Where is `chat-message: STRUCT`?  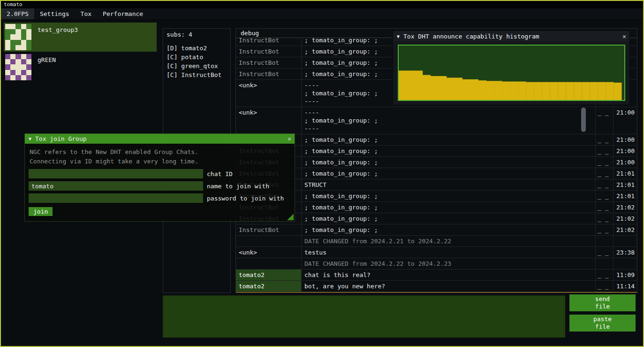 chat-message: STRUCT is located at coordinates (448, 185).